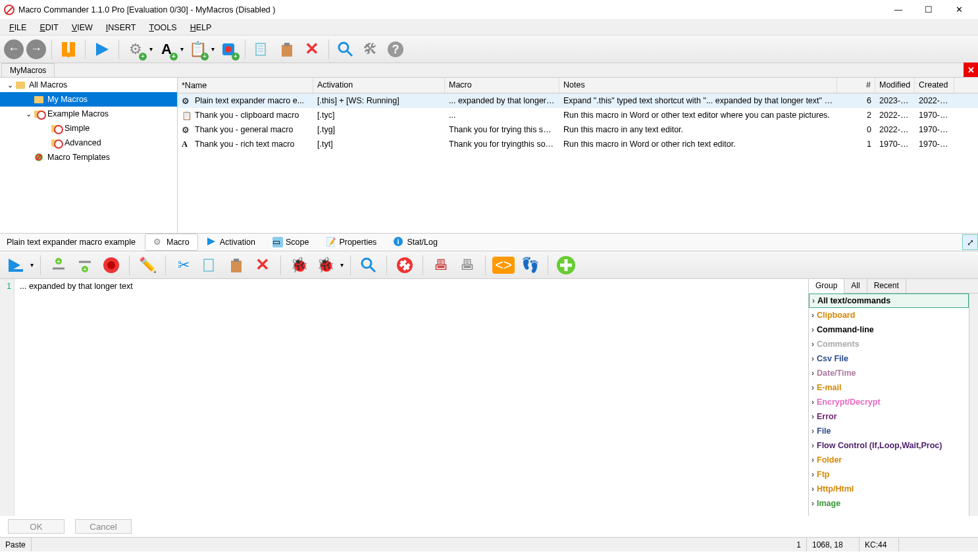 The width and height of the screenshot is (978, 560). What do you see at coordinates (895, 144) in the screenshot?
I see `macro-modified: 1970-01-0...` at bounding box center [895, 144].